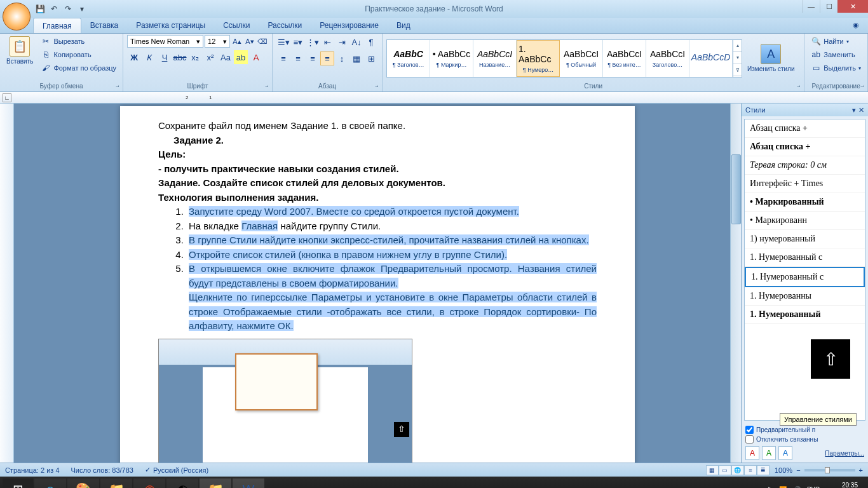 This screenshot has width=868, height=488. What do you see at coordinates (403, 25) in the screenshot?
I see `tab-view: Вид` at bounding box center [403, 25].